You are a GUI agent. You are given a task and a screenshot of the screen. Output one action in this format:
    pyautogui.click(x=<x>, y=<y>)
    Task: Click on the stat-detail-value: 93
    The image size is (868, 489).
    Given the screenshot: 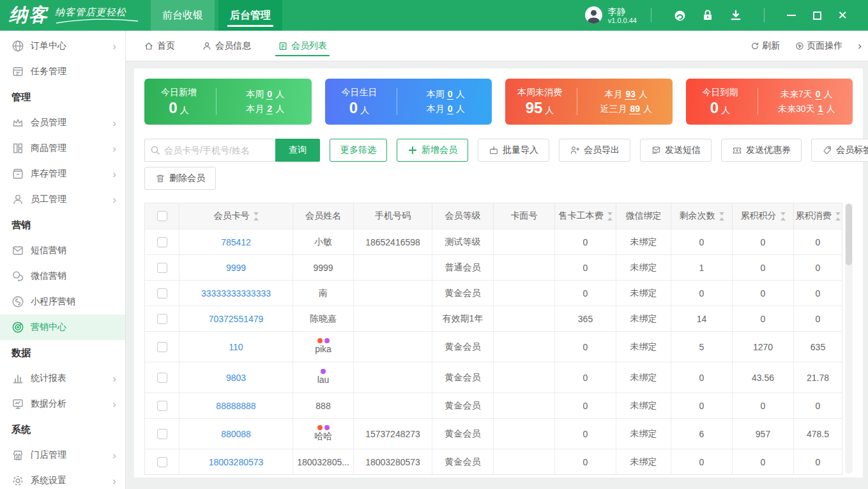 What is the action you would take?
    pyautogui.click(x=630, y=95)
    